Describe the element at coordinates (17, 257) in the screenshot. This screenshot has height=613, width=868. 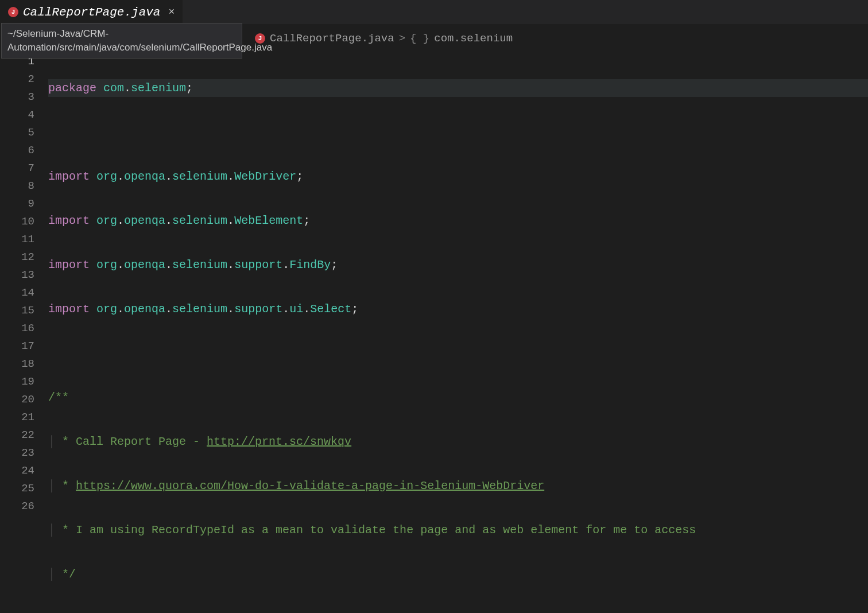
I see `line-number: 12` at that location.